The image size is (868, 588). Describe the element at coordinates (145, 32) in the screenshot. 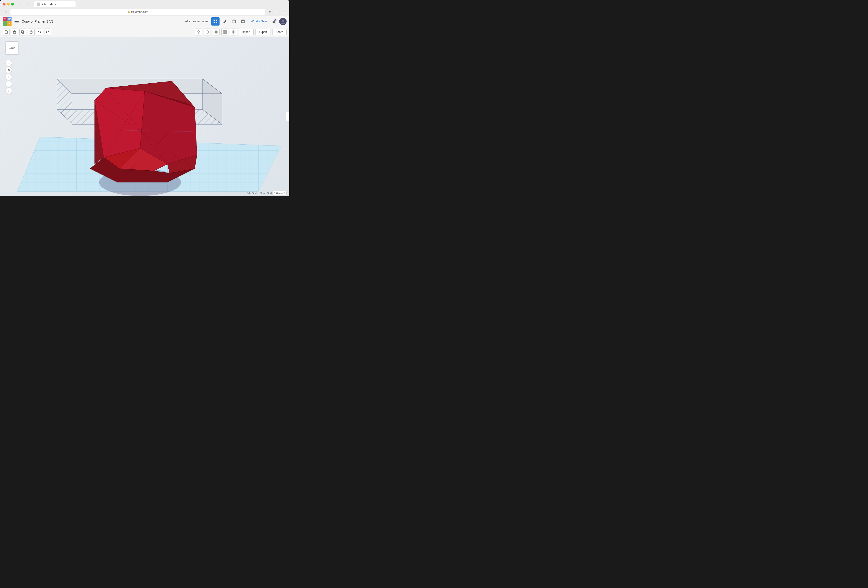

I see `secondary-toolbar: Import Export Share` at that location.